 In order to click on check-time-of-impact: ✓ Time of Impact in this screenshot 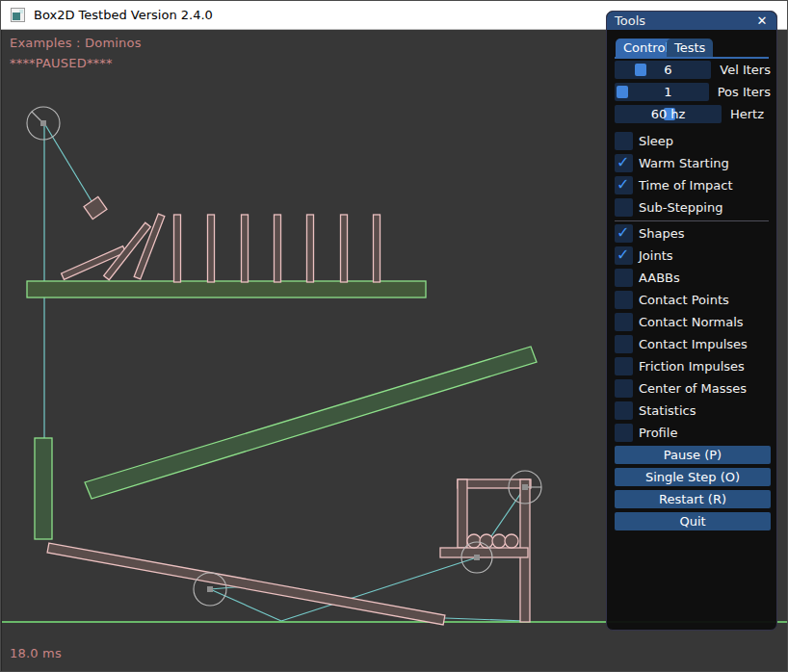, I will do `click(674, 185)`.